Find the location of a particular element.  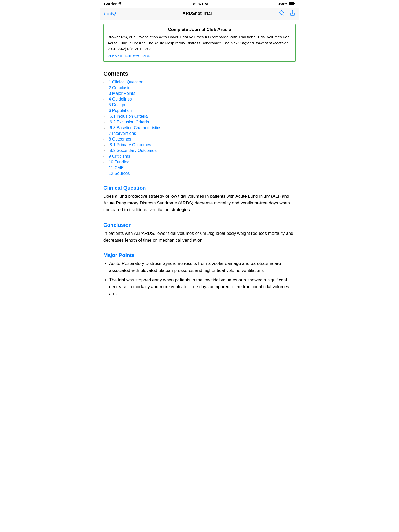

contents-link-6: 6 Population is located at coordinates (120, 111).